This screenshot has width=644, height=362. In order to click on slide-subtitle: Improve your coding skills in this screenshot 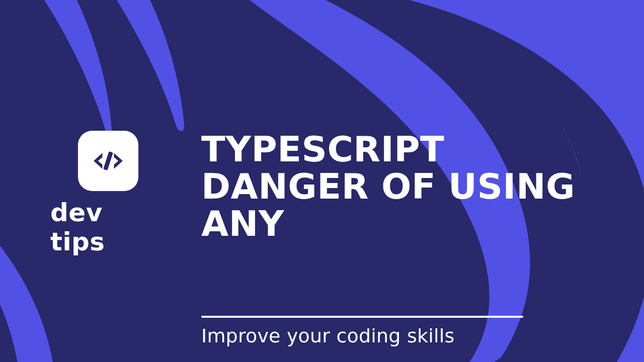, I will do `click(377, 336)`.